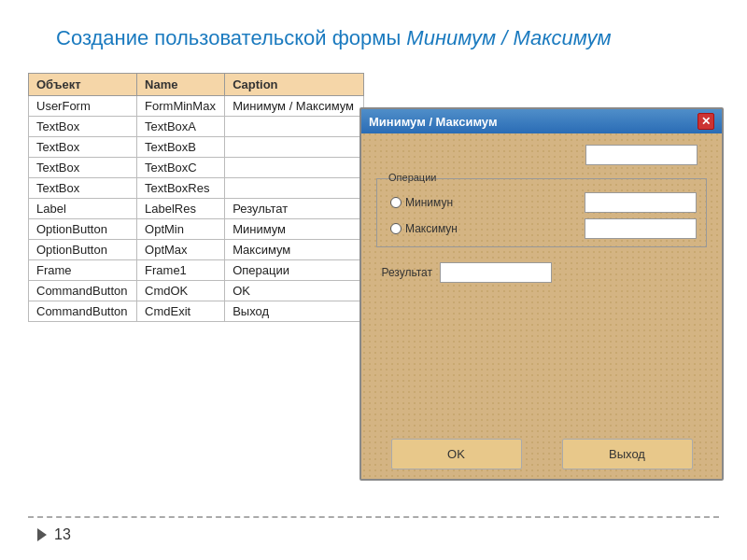  I want to click on table-cell-0-0: UserForm, so click(83, 106).